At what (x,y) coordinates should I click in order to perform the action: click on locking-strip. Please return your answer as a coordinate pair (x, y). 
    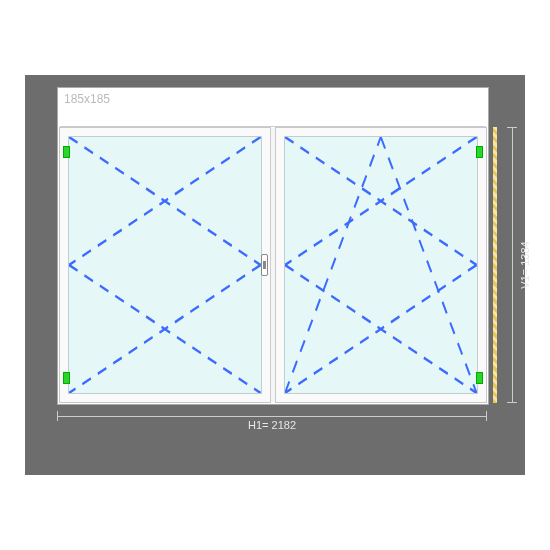
    Looking at the image, I should click on (495, 265).